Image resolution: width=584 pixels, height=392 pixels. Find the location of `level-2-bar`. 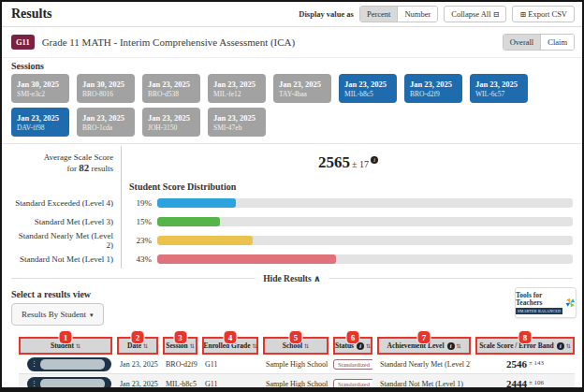

level-2-bar is located at coordinates (365, 240).